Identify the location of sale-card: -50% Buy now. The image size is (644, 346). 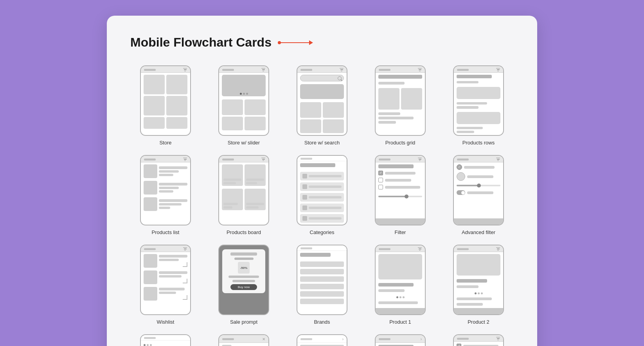
(244, 271).